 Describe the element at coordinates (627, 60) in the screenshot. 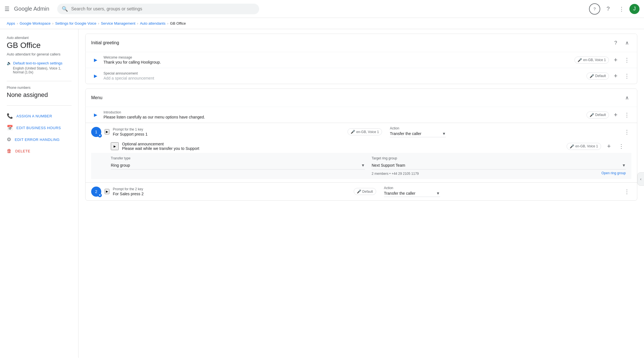

I see `welcome-more-button: ⋮` at that location.